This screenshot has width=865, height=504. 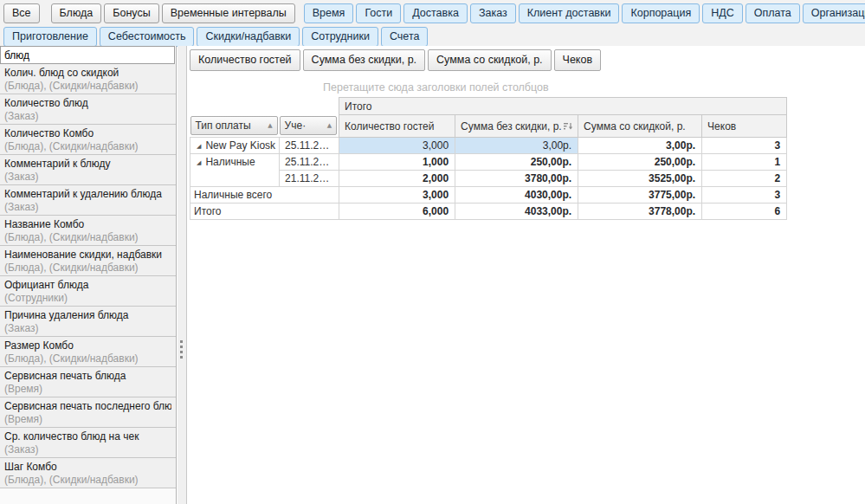 What do you see at coordinates (570, 14) in the screenshot?
I see `filter-button-delivery-client: Клиент доставки` at bounding box center [570, 14].